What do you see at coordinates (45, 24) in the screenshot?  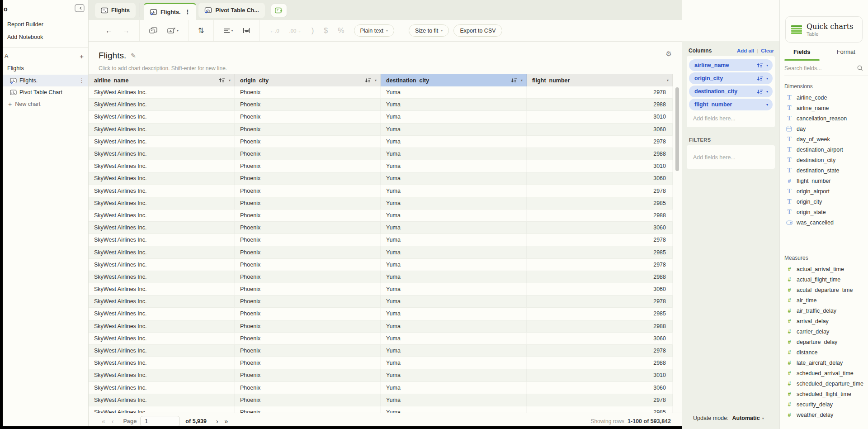 I see `sidebar-item-report-builder: Report Builder` at bounding box center [45, 24].